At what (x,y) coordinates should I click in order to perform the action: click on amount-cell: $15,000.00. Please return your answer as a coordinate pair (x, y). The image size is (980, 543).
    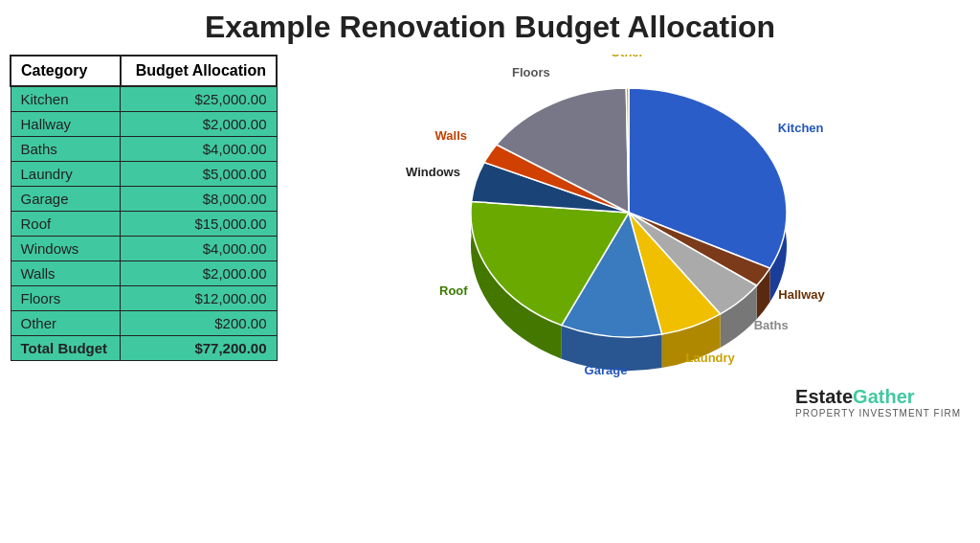
    Looking at the image, I should click on (199, 224).